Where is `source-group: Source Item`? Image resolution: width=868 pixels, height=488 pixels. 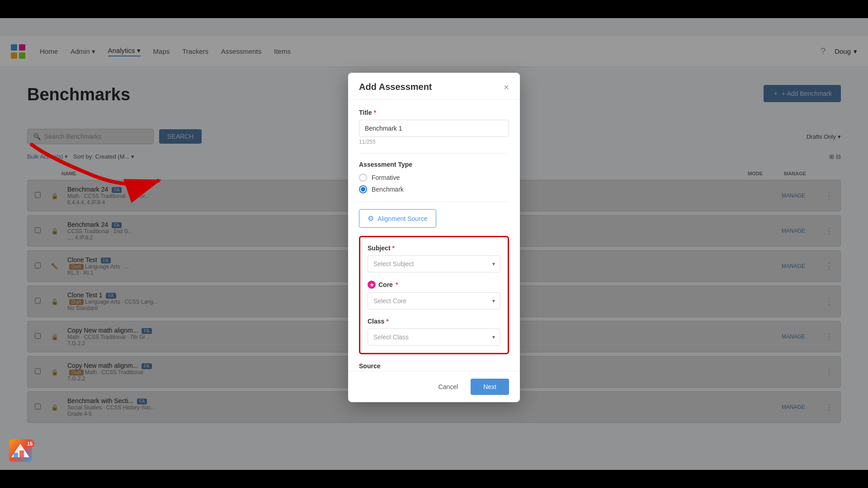
source-group: Source Item is located at coordinates (434, 367).